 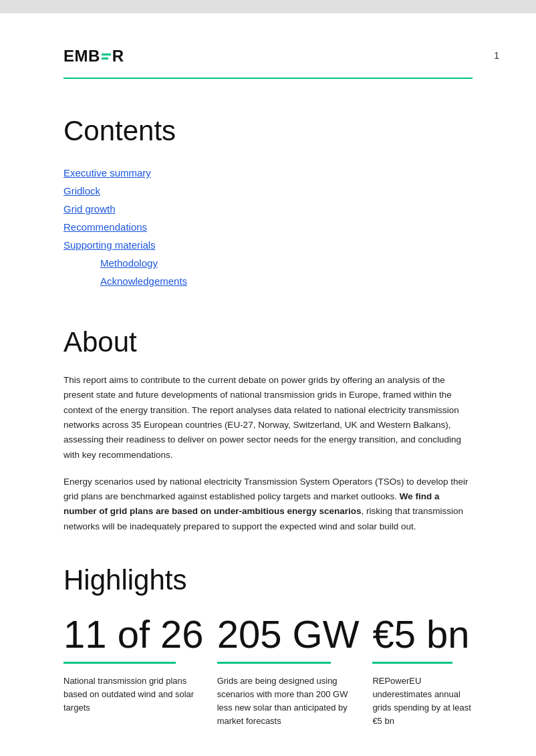 What do you see at coordinates (82, 191) in the screenshot?
I see `toc-link-gridlock: Gridlock` at bounding box center [82, 191].